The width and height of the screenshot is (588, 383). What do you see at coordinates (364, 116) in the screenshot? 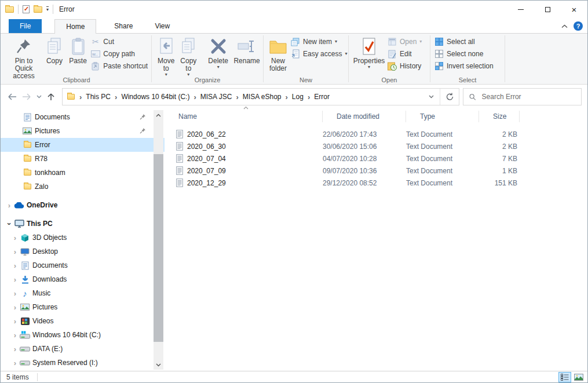
I see `column-header-date-modified: Date modified` at bounding box center [364, 116].